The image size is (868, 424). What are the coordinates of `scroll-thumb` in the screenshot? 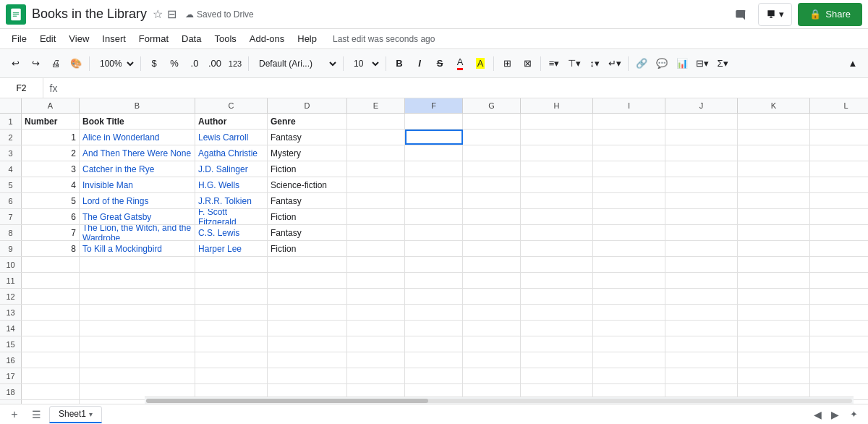 It's located at (287, 401).